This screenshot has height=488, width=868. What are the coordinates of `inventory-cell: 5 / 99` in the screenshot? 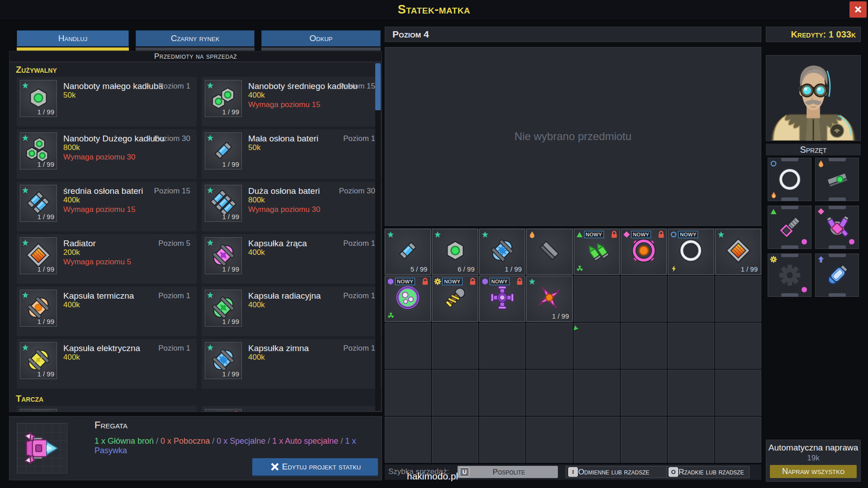 It's located at (408, 252).